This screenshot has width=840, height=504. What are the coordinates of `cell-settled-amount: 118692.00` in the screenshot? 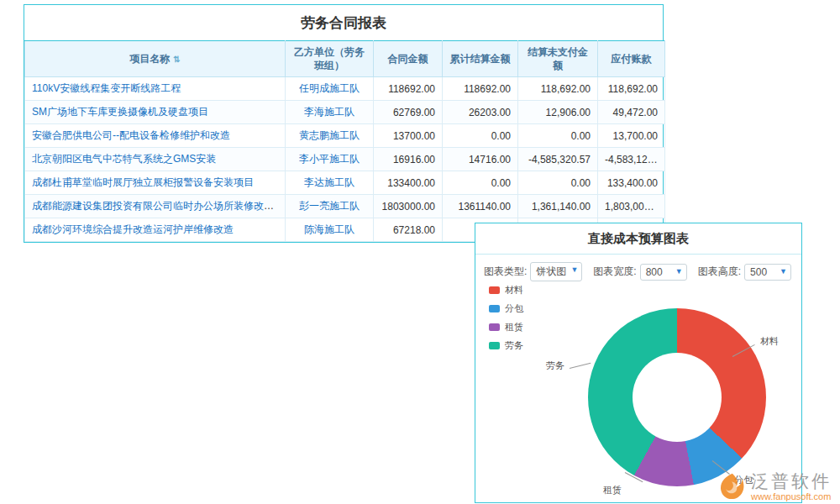 It's located at (480, 89).